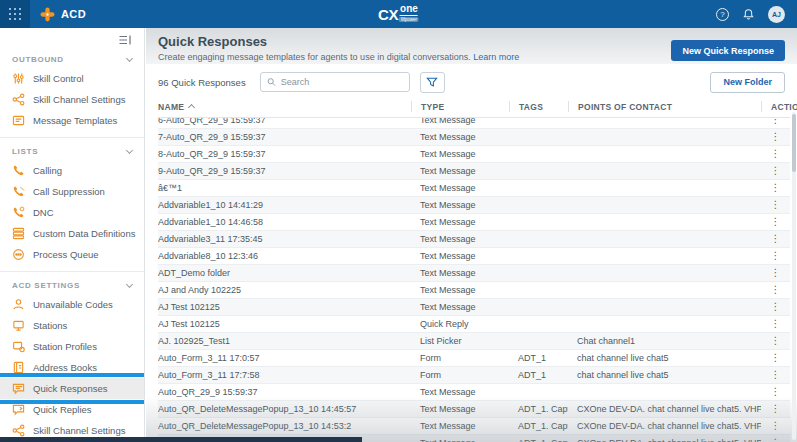  What do you see at coordinates (794, 143) in the screenshot?
I see `scrollbar-thumb` at bounding box center [794, 143].